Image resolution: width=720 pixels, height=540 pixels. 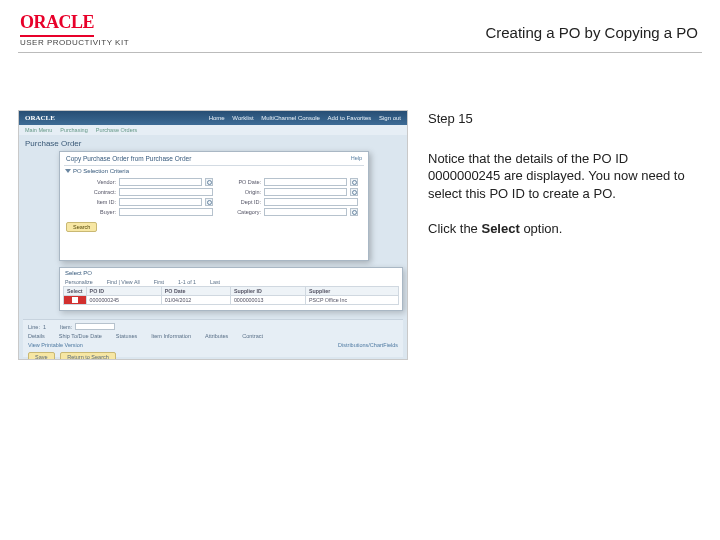 What do you see at coordinates (592, 32) in the screenshot?
I see `page-title: Creating a PO by Copying a PO` at bounding box center [592, 32].